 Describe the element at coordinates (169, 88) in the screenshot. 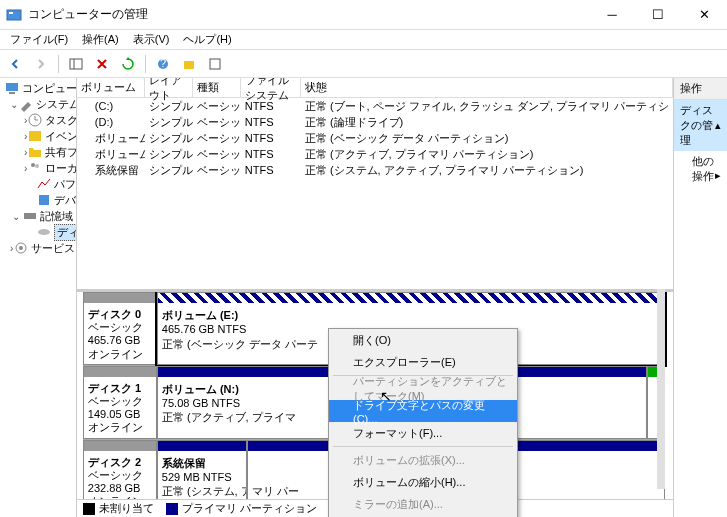

I see `col-layout: レイアウト` at that location.